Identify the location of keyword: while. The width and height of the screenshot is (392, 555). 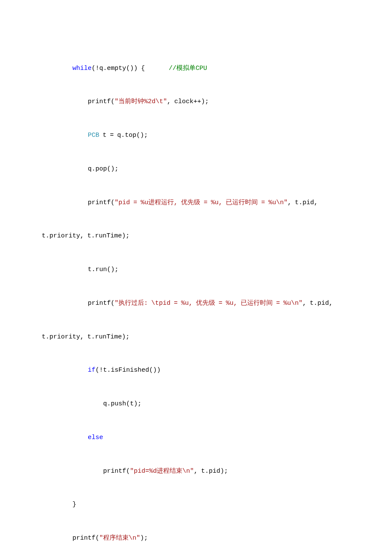
(82, 68).